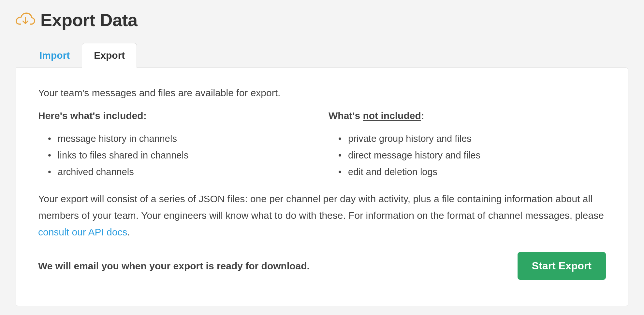 The width and height of the screenshot is (644, 315). Describe the element at coordinates (55, 55) in the screenshot. I see `tab-import: Import` at that location.